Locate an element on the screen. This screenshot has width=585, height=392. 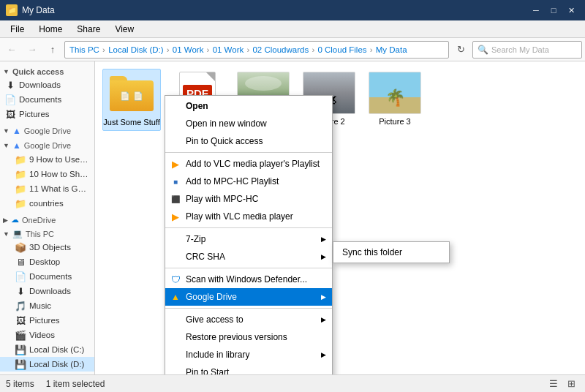
ctx-crc-sha: CRC SHA is located at coordinates (249, 257).